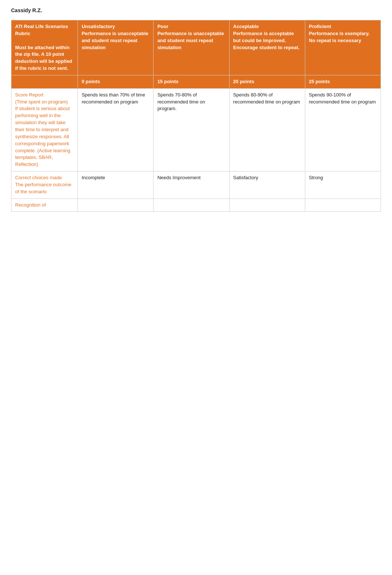 The image size is (392, 575). What do you see at coordinates (267, 48) in the screenshot?
I see `header-col3: Acceptable Performance is acceptable but…` at bounding box center [267, 48].